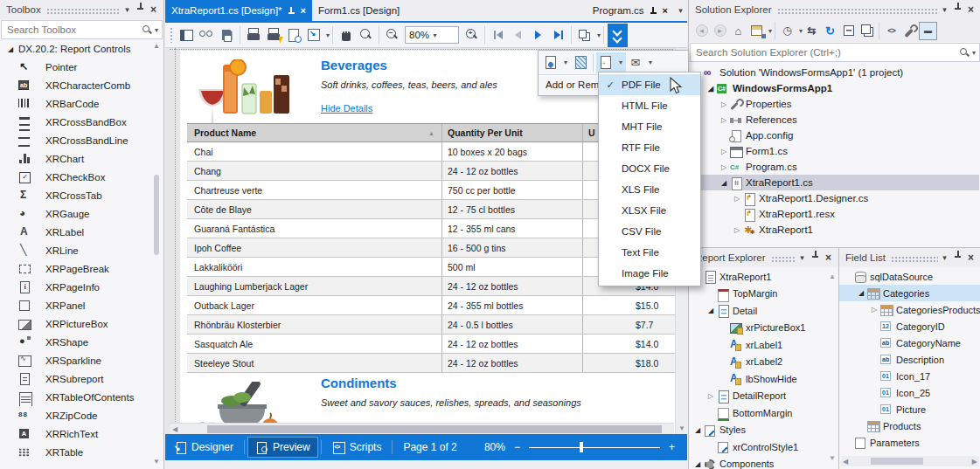 This screenshot has width=980, height=469. I want to click on solution-explorer-header: Solution Explorer ▾ ×, so click(834, 10).